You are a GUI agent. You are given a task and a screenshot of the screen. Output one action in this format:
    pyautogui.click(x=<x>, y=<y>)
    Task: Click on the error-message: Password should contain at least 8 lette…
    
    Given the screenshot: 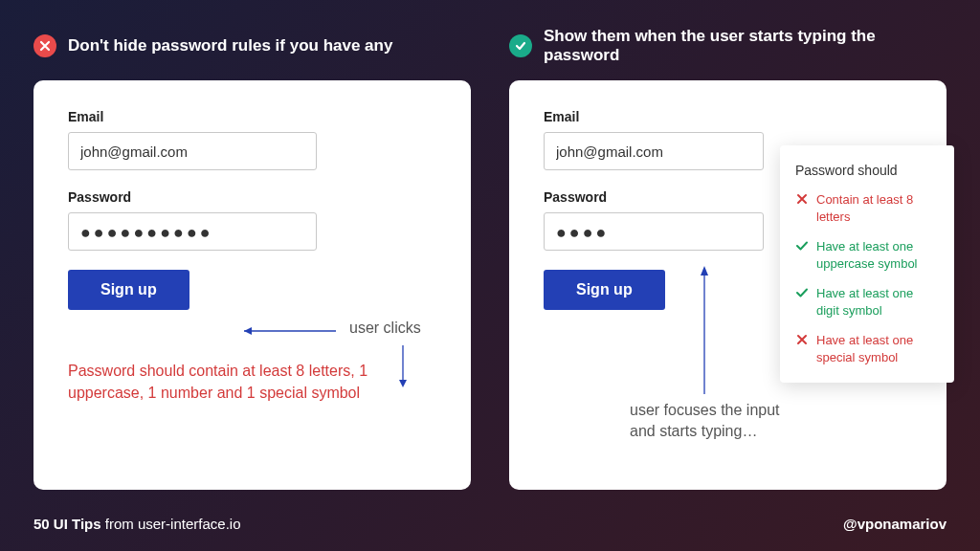 What is the action you would take?
    pyautogui.click(x=231, y=382)
    